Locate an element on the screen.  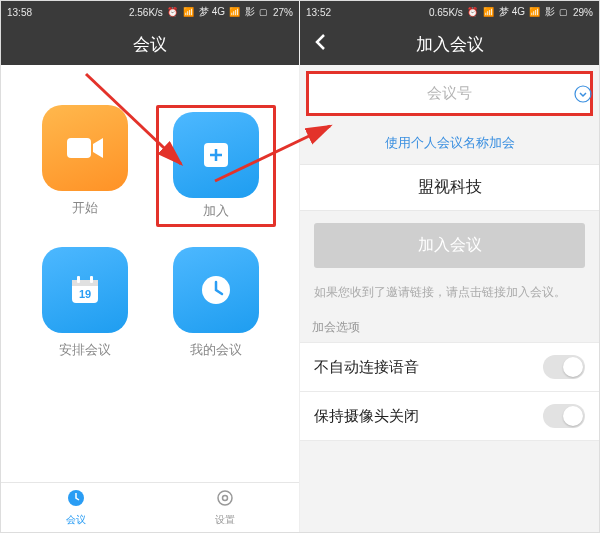
status-time: 13:58 is located at coordinates (20, 12).